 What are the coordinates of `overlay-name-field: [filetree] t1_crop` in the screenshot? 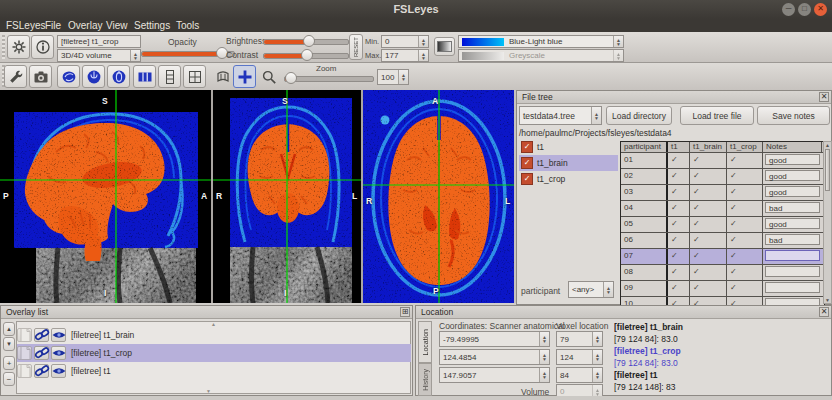 It's located at (99, 42).